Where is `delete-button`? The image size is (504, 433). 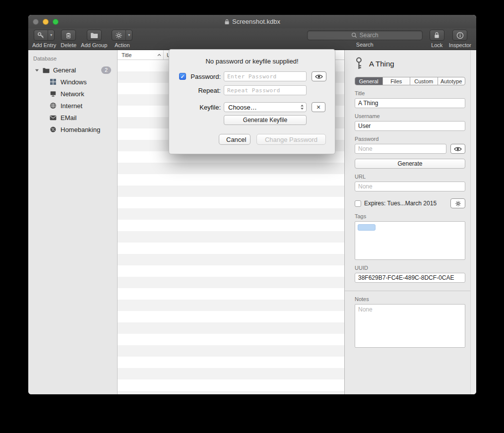 delete-button is located at coordinates (68, 35).